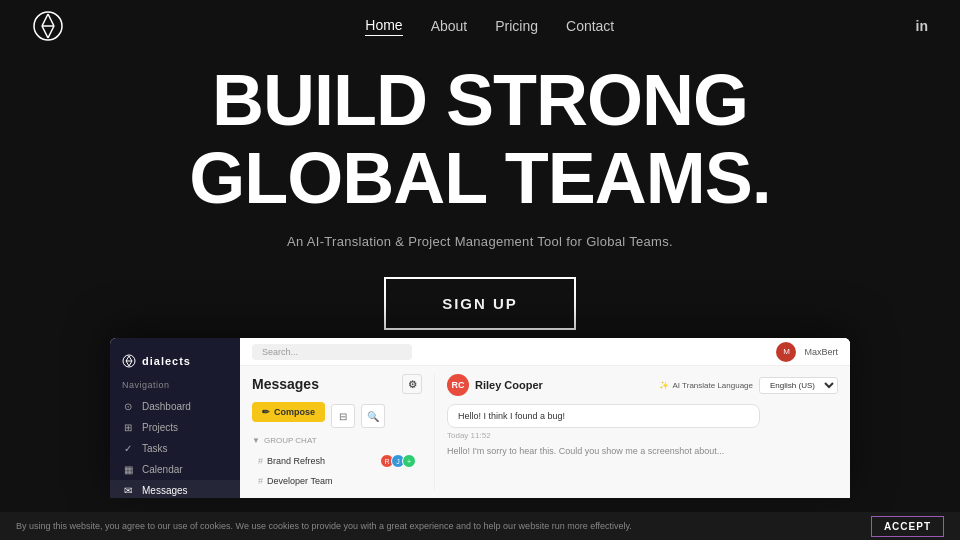  Describe the element at coordinates (373, 416) in the screenshot. I see `search-button: 🔍` at that location.